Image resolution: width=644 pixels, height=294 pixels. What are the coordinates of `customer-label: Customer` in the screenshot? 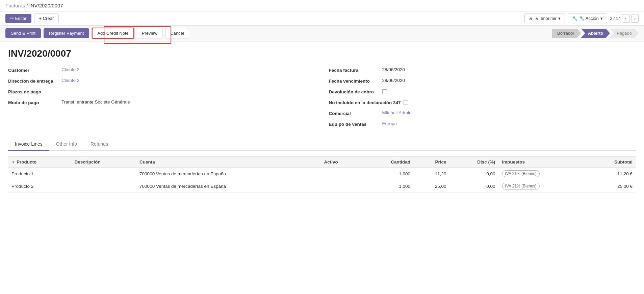 It's located at (33, 70).